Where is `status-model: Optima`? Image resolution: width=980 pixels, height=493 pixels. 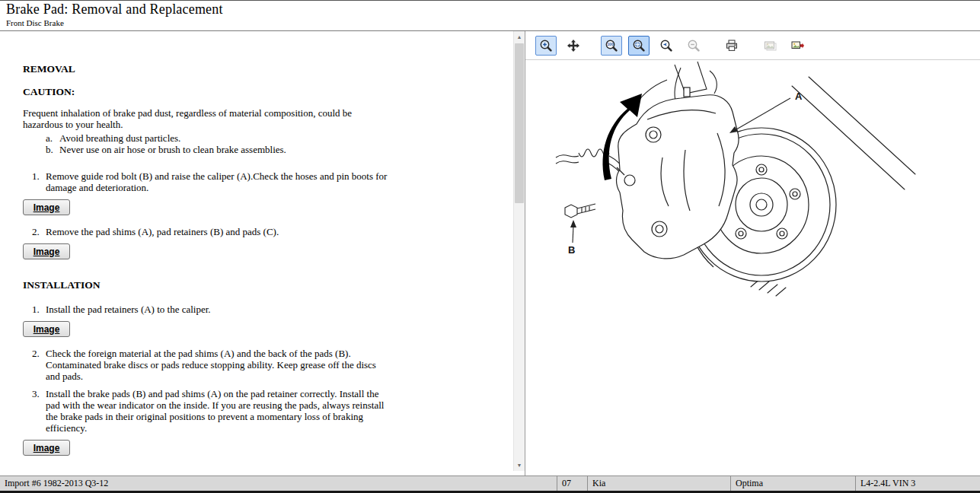
status-model: Optima is located at coordinates (793, 484).